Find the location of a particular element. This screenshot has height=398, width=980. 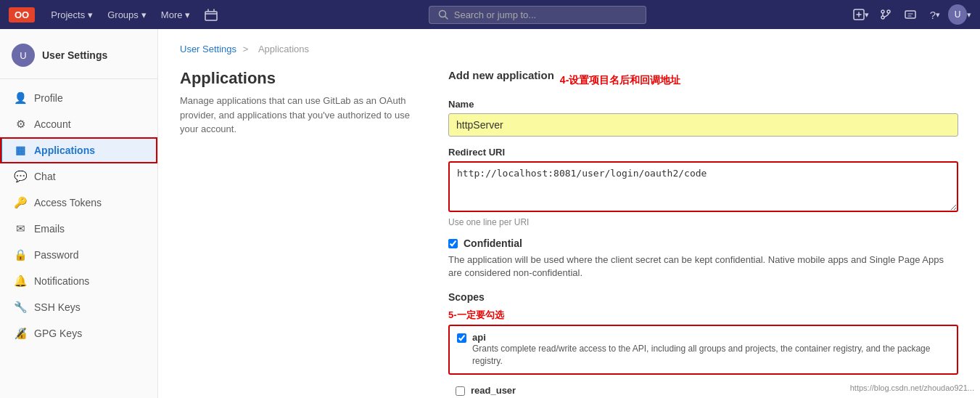

password-icon: 🔒 is located at coordinates (20, 255).